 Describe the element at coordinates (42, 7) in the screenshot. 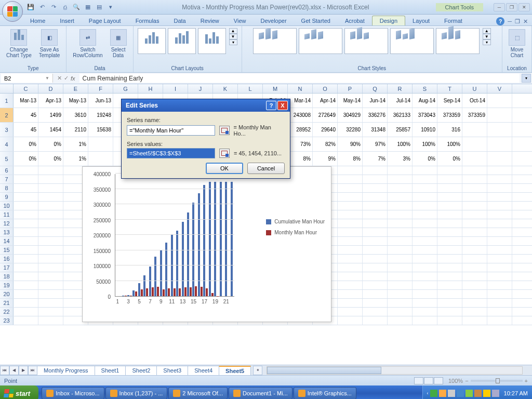

I see `undo-icon: ↶` at that location.